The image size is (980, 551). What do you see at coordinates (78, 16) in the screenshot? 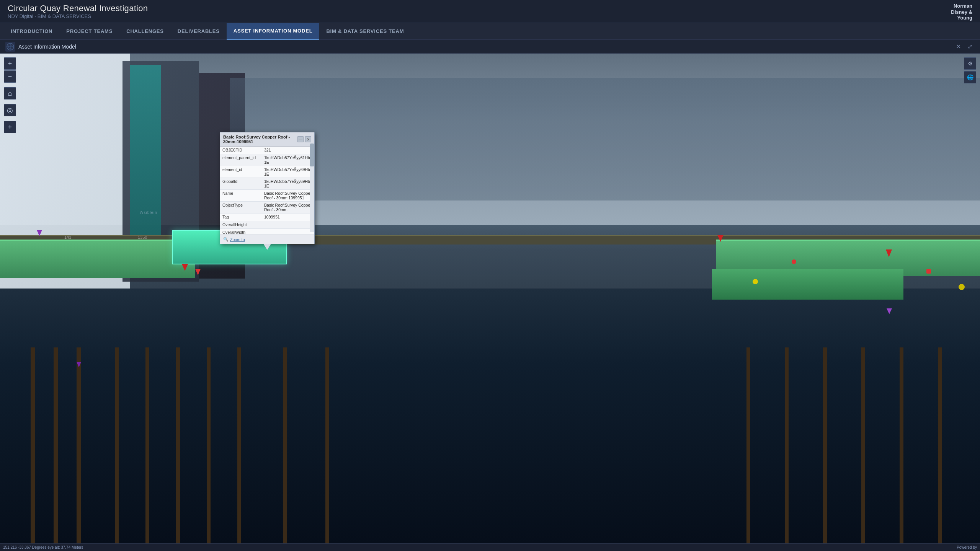
I see `app-subtitle: NDY Digital · BIM & DATA SERVICES` at bounding box center [78, 16].